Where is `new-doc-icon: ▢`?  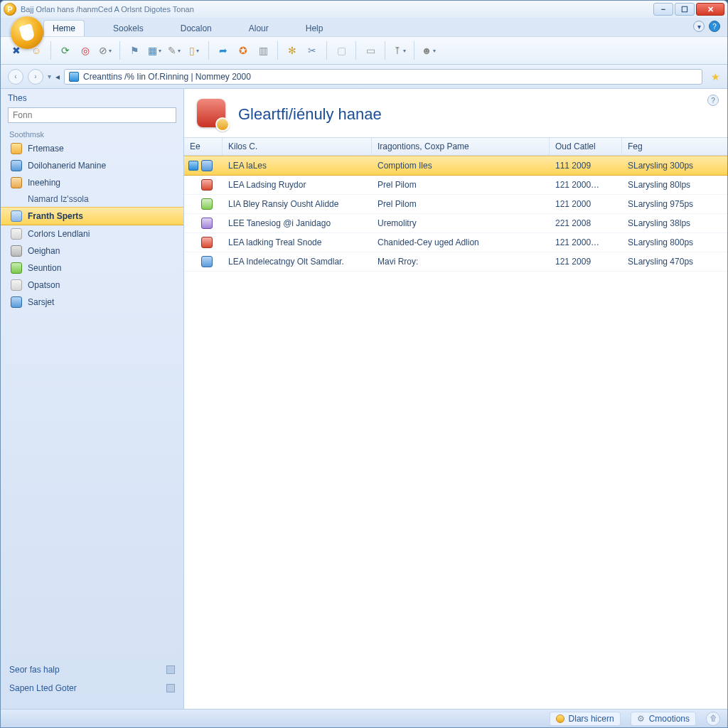
new-doc-icon: ▢ is located at coordinates (341, 50).